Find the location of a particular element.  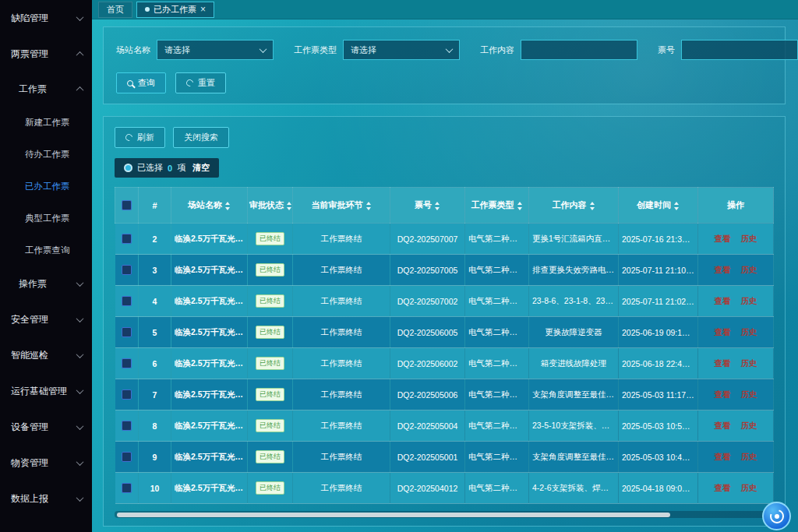

row-number: 8 is located at coordinates (155, 426).